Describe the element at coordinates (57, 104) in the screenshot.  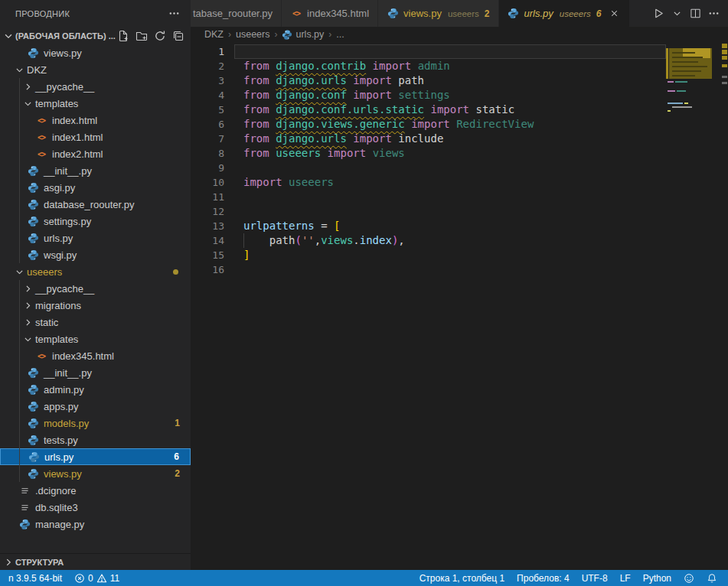
I see `tree-item-label: templates` at that location.